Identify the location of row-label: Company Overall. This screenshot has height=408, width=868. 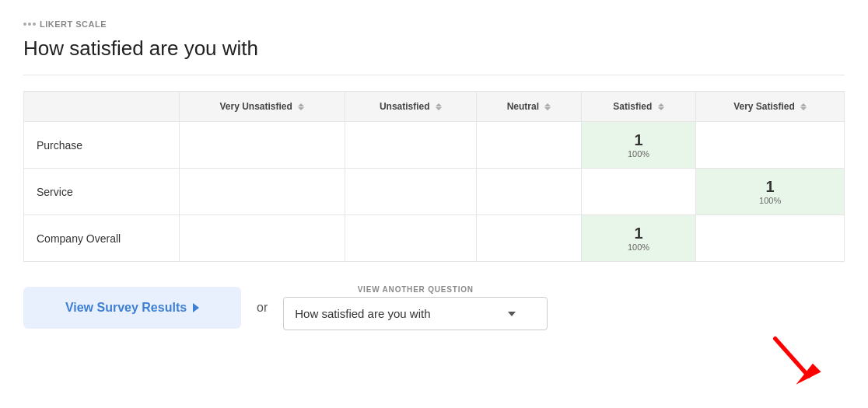
(102, 239).